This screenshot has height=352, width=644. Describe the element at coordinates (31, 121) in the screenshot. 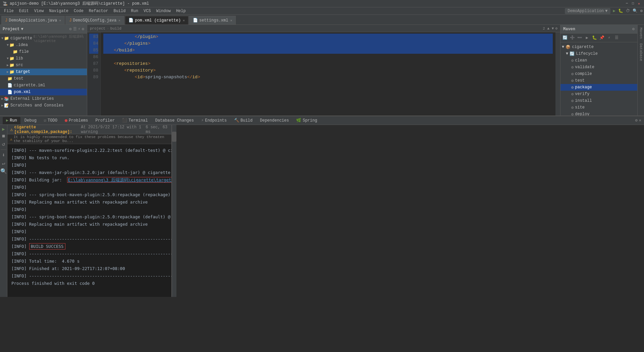

I see `tab-debug: Debug` at that location.